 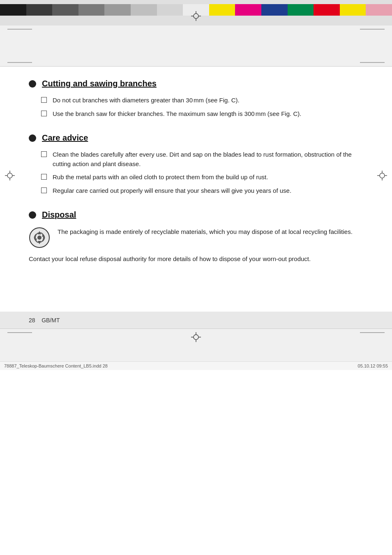 I want to click on page-locale: GB/MT, so click(x=51, y=320).